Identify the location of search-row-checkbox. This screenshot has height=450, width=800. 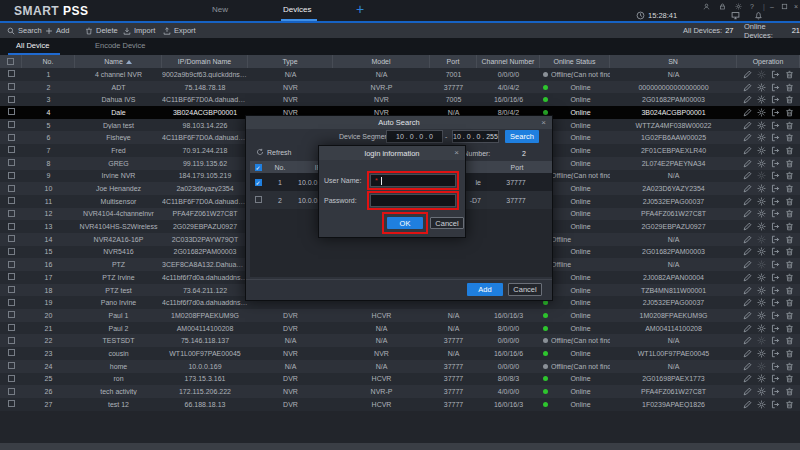
(258, 200).